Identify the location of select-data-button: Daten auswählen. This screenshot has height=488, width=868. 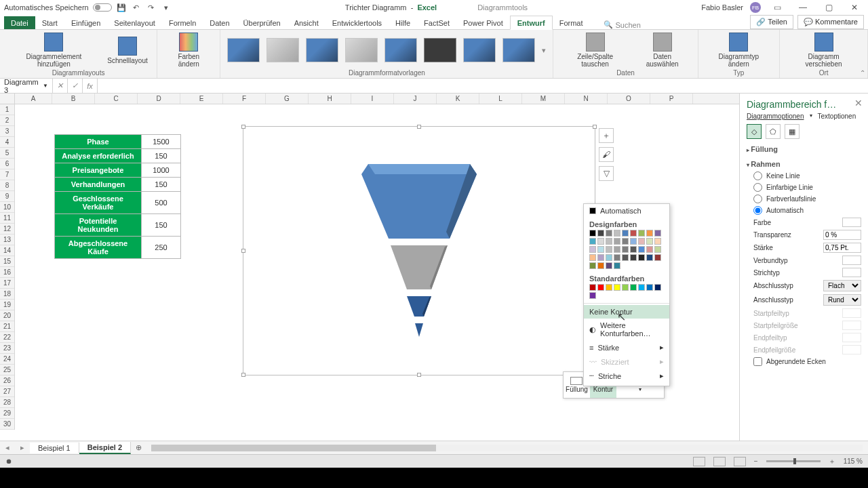
(663, 50).